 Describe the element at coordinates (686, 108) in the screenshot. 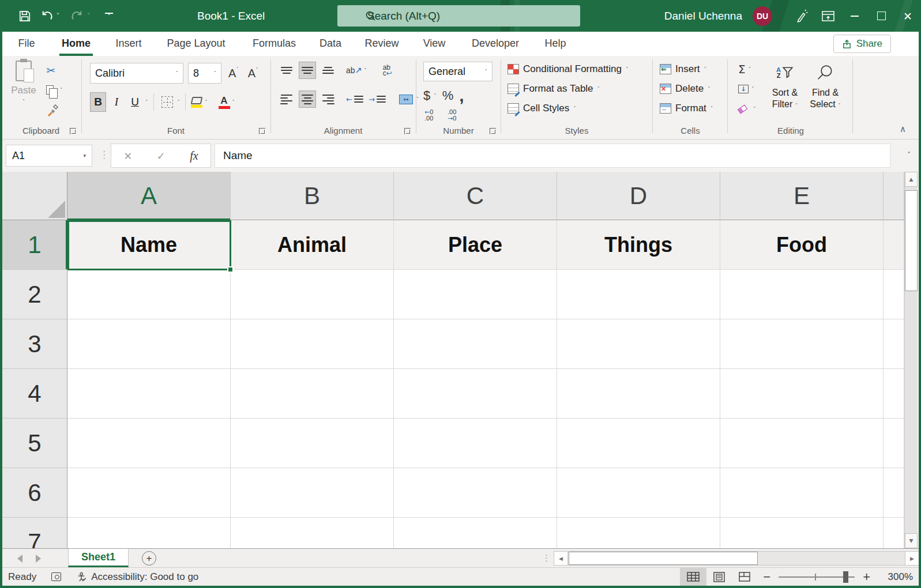

I see `format-cells-button: ↔ Format ˅` at that location.